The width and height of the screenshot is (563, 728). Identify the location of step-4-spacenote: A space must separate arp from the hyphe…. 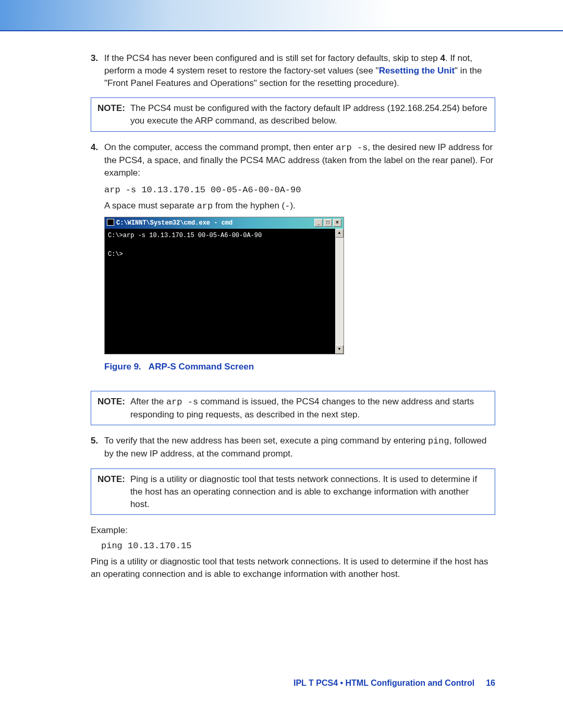
(300, 206).